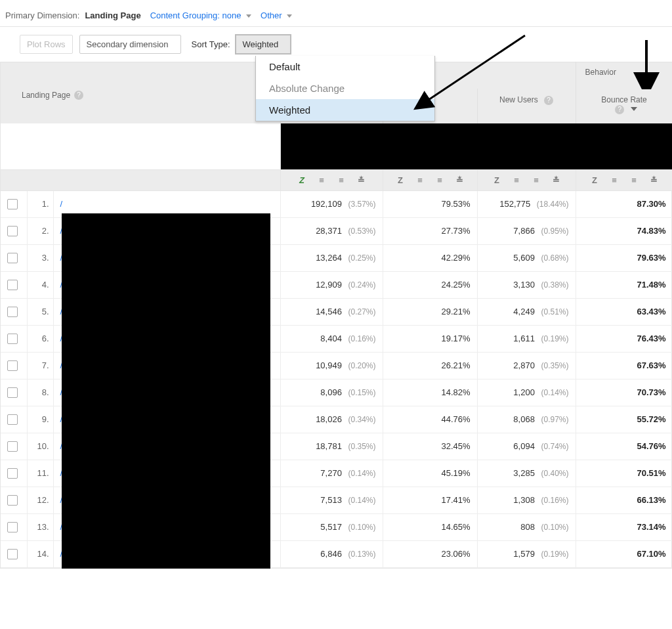 The width and height of the screenshot is (672, 629). What do you see at coordinates (331, 339) in the screenshot?
I see `row-sessions: 8,404 (0.16%)` at bounding box center [331, 339].